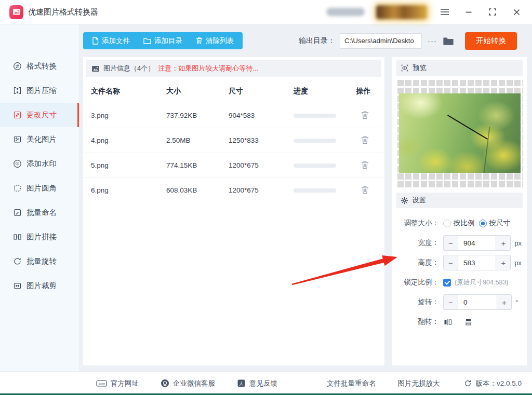 The image size is (532, 395). What do you see at coordinates (39, 188) in the screenshot?
I see `sidebar-item-rounded-corner: 图片圆角` at bounding box center [39, 188].